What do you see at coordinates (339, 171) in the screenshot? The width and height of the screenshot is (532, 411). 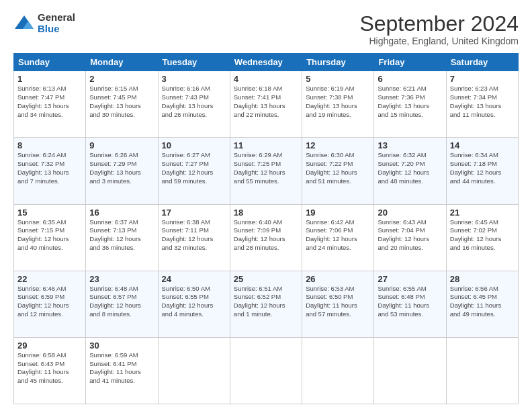 I see `day-cell: 12Sunrise: 6:30 AMSunset: 7:22 PMDayligh…` at bounding box center [339, 171].